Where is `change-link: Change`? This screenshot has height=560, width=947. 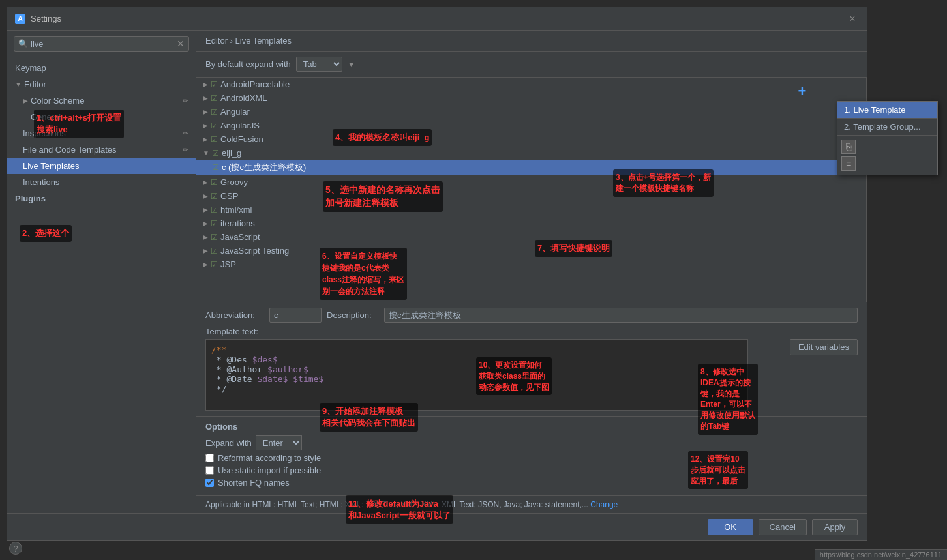
change-link: Change is located at coordinates (604, 505).